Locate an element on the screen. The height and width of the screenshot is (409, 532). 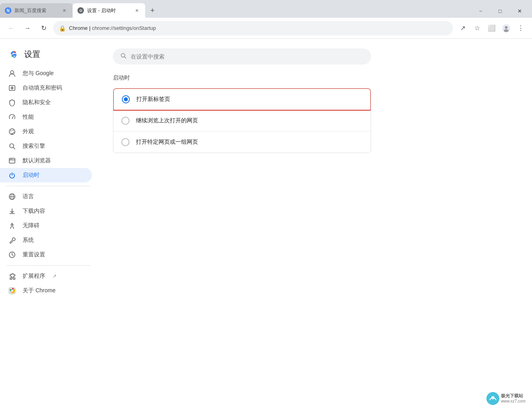
option-specific-label: 打开特定网页或一组网页 is located at coordinates (167, 142).